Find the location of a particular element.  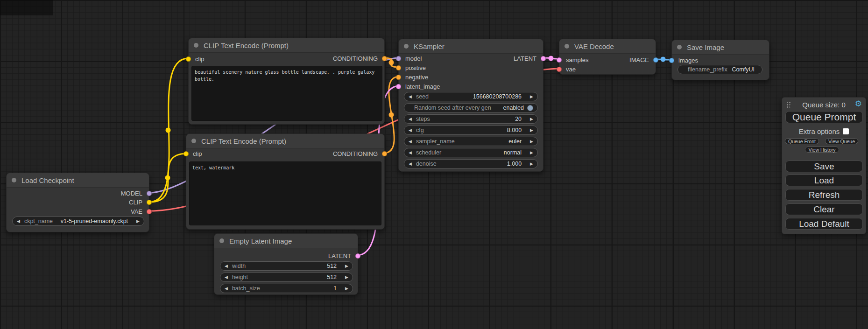

link-dot is located at coordinates (663, 60).